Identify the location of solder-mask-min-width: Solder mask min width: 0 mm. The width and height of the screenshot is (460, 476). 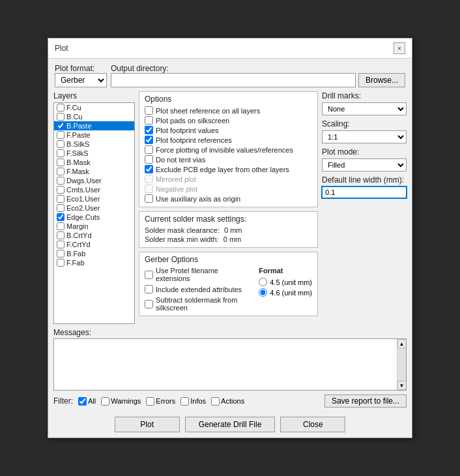
(228, 239).